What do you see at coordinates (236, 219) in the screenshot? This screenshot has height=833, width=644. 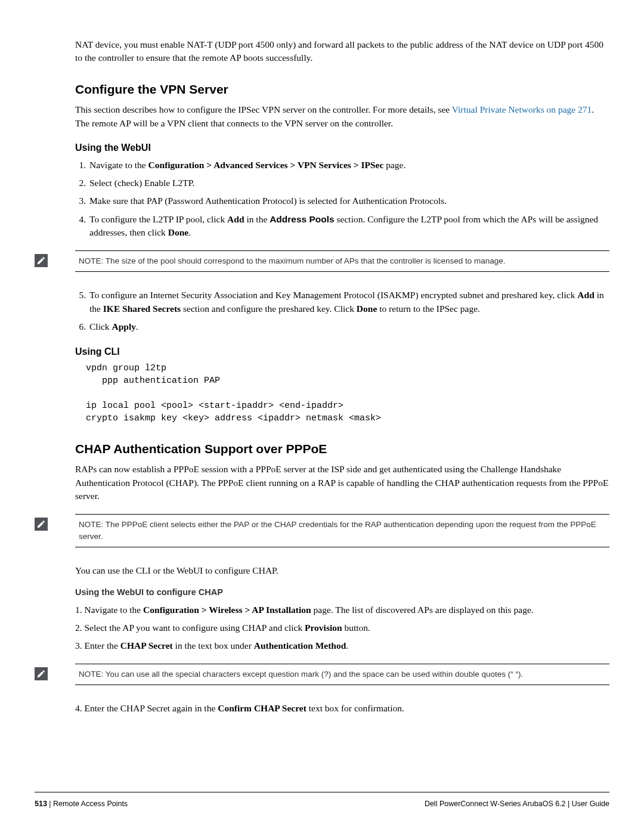 I see `step-4-b1: Add` at bounding box center [236, 219].